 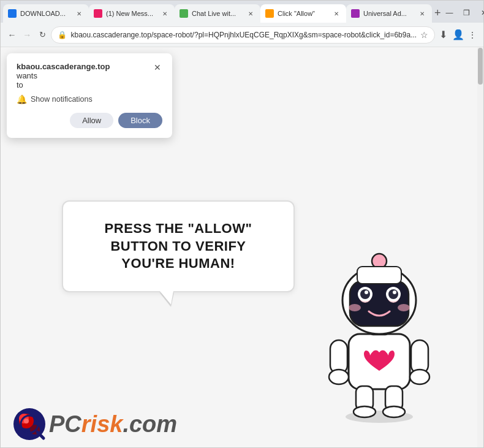 What do you see at coordinates (178, 246) in the screenshot?
I see `bubble-text: PRESS THE "ALLOW" BUTTON TO VERIFY YOU'R…` at bounding box center [178, 246].